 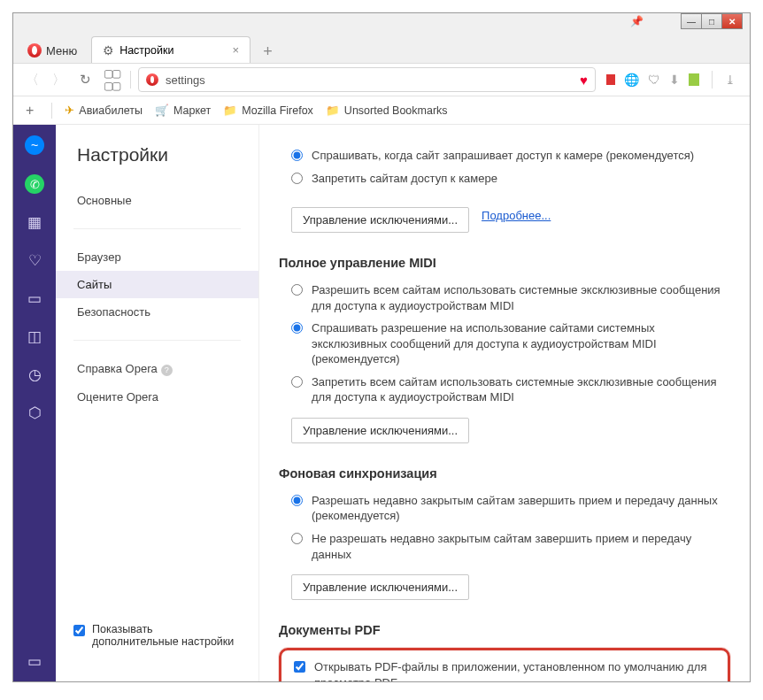 I want to click on show-advanced-checkbox-row: Показывать дополнительные настройки, so click(x=158, y=642).